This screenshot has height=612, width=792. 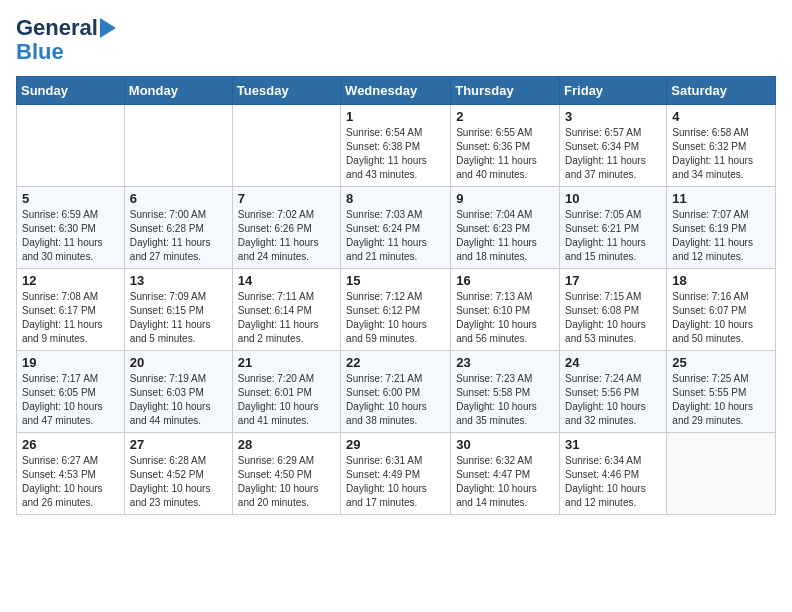 What do you see at coordinates (396, 91) in the screenshot?
I see `day-of-week-header: Wednesday` at bounding box center [396, 91].